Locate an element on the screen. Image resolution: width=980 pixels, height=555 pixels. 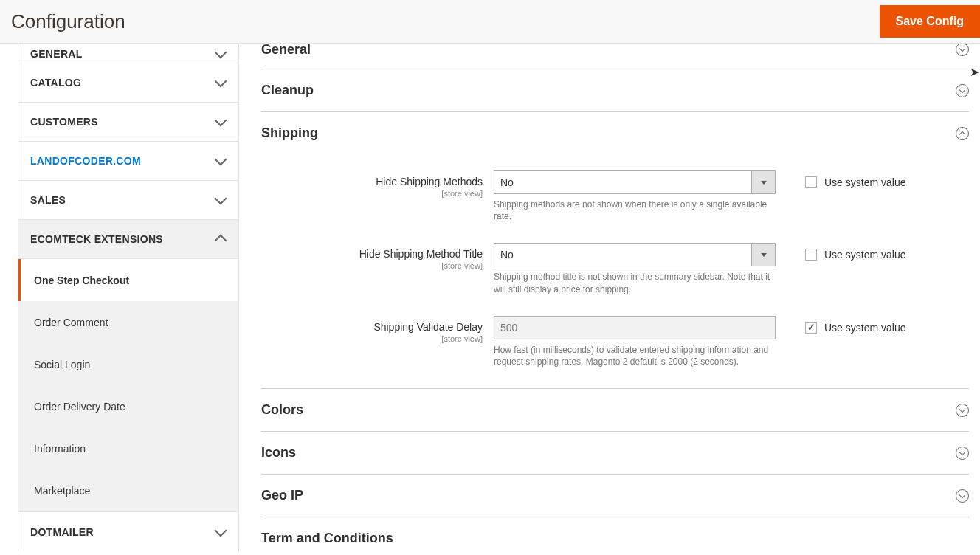
sub-item-marketplace: Marketplace is located at coordinates (128, 490).